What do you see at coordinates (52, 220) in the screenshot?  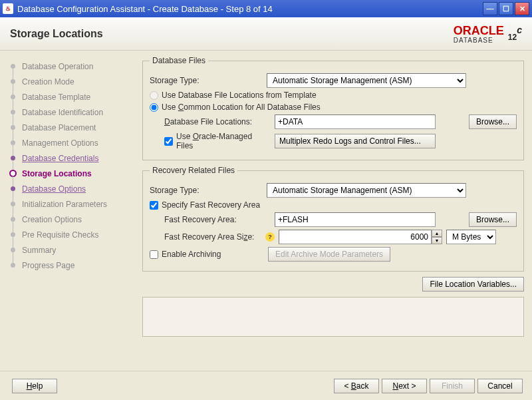 I see `sidebar-item-label: Creation Options` at bounding box center [52, 220].